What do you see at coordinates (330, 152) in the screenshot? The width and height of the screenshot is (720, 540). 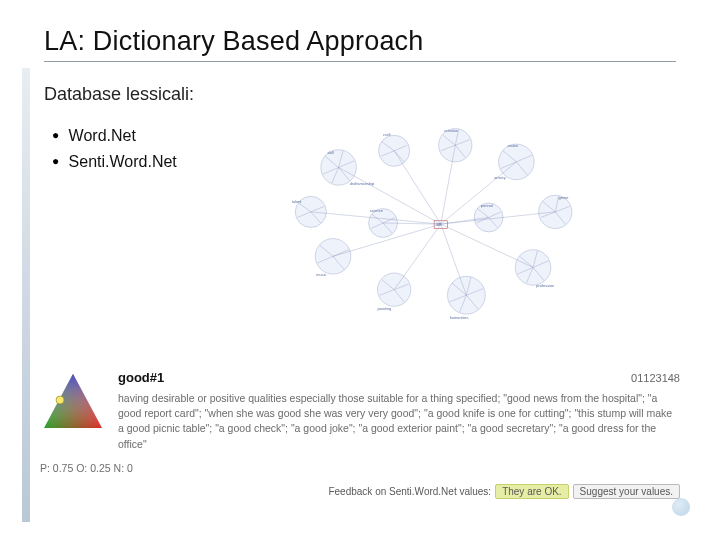 I see `graph-node-label: skill` at bounding box center [330, 152].